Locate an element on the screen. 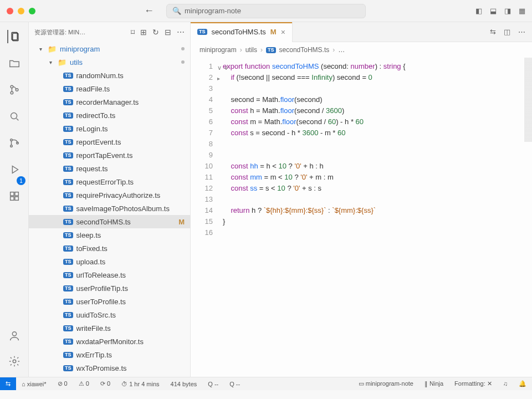 The height and width of the screenshot is (399, 532). fold-marker: ▸ is located at coordinates (218, 79).